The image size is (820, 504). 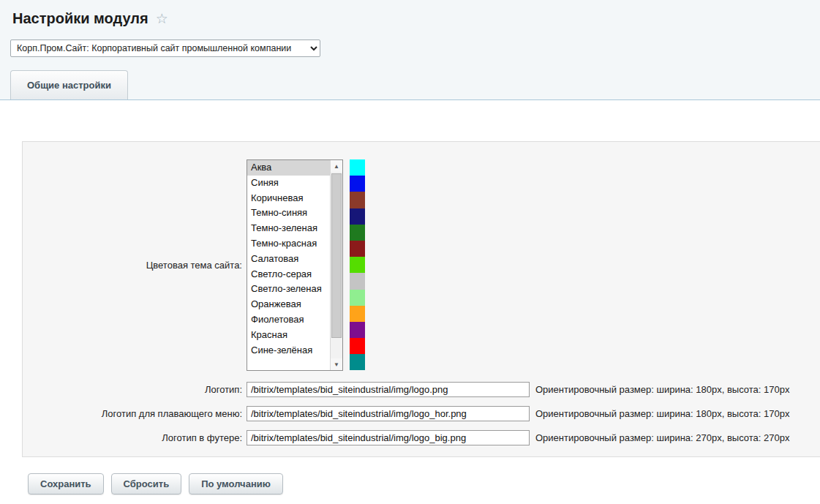 What do you see at coordinates (421, 437) in the screenshot?
I see `logo-footer-row: Логотип в футере: Ориентировочный размер…` at bounding box center [421, 437].